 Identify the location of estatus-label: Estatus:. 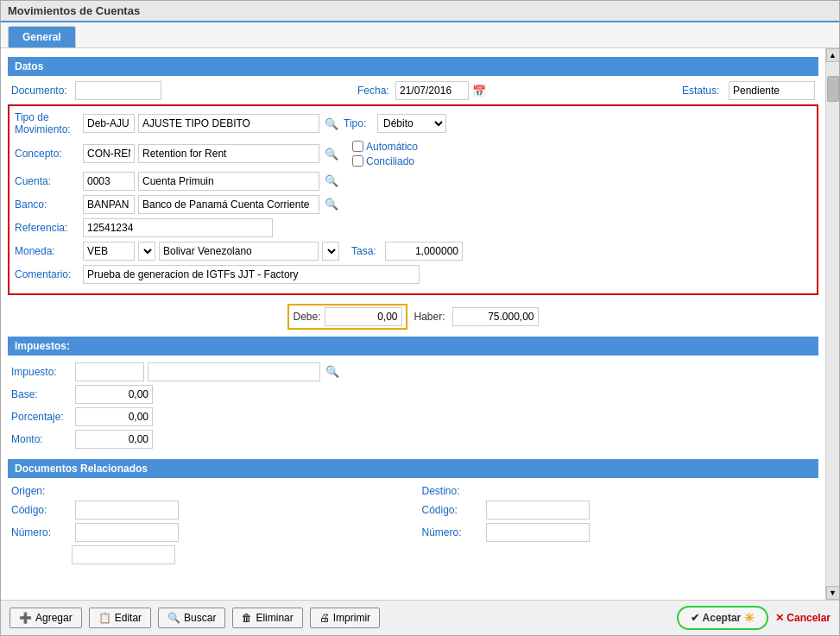
(704, 91).